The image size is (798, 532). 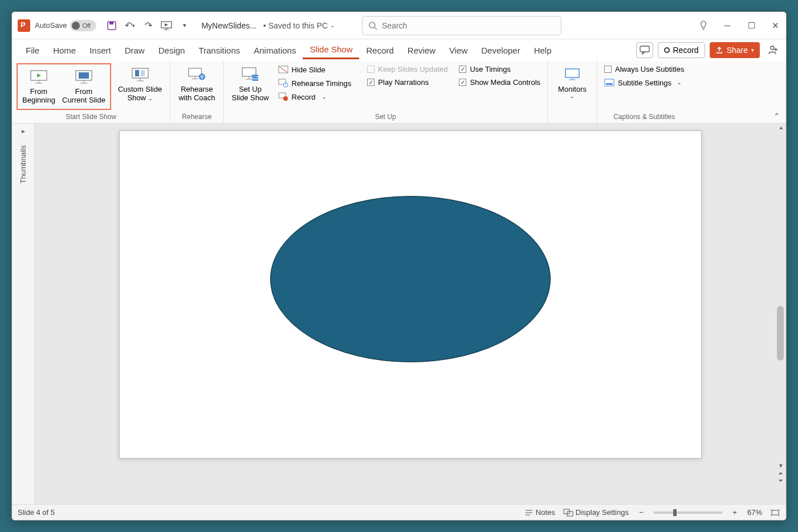 What do you see at coordinates (543, 50) in the screenshot?
I see `tab-help: Help` at bounding box center [543, 50].